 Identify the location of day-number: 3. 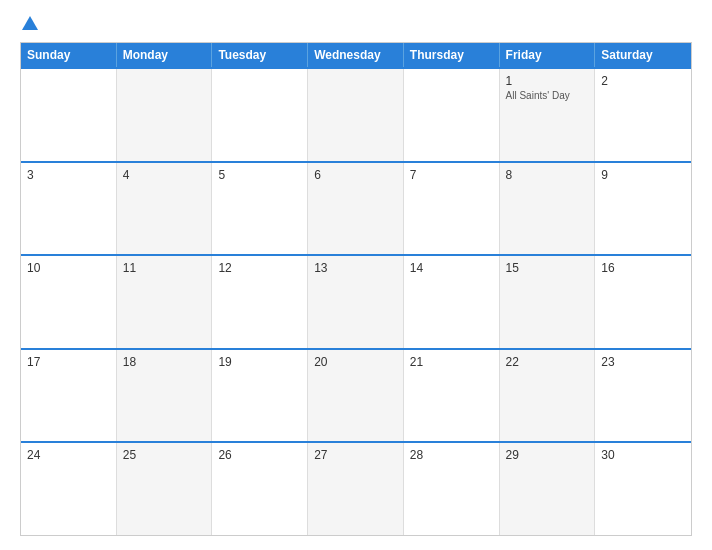
(68, 175).